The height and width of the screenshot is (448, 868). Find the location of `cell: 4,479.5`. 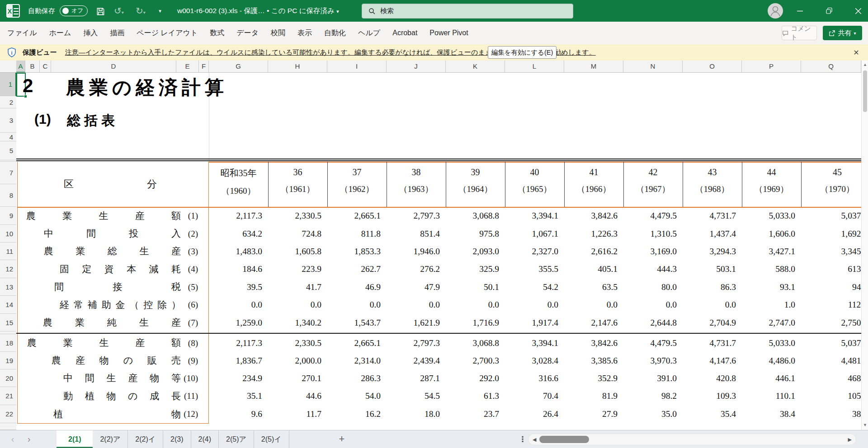

cell: 4,479.5 is located at coordinates (653, 343).